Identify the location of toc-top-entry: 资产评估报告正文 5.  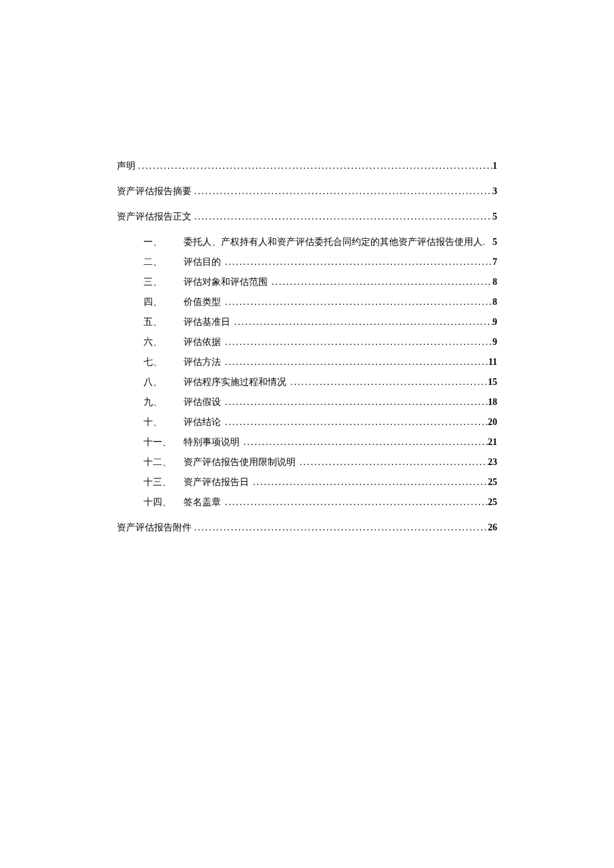
(307, 217).